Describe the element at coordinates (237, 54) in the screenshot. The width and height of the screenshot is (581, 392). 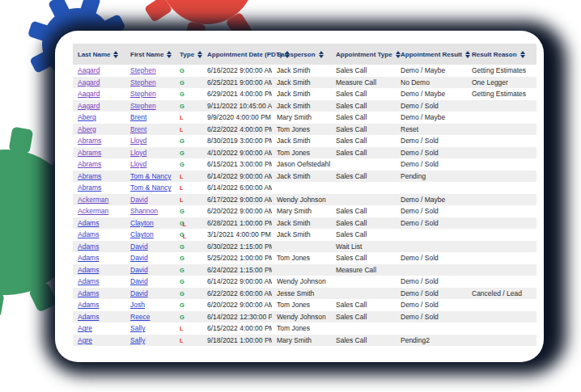
I see `column-header: Appointment Date (PDT)` at that location.